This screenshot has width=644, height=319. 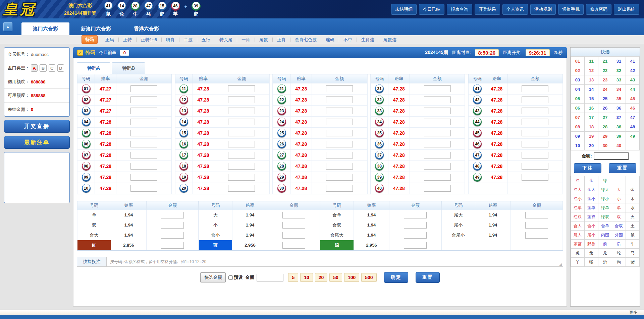 What do you see at coordinates (605, 80) in the screenshot?
I see `quick-number: 23` at bounding box center [605, 80].